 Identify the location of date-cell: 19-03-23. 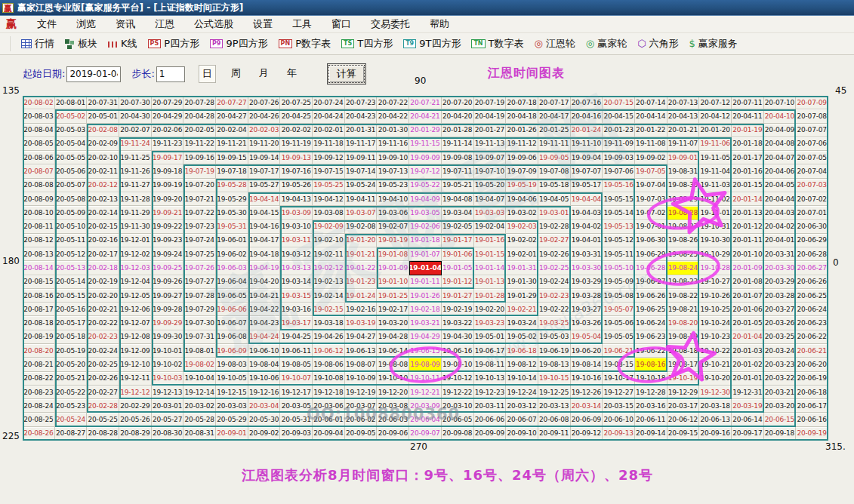
(491, 323).